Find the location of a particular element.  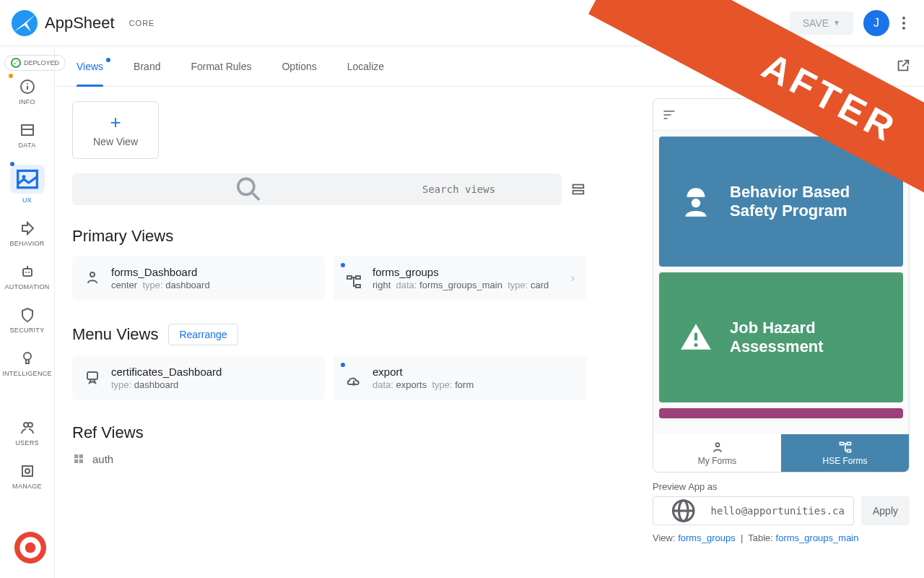

warning-icon is located at coordinates (696, 337).